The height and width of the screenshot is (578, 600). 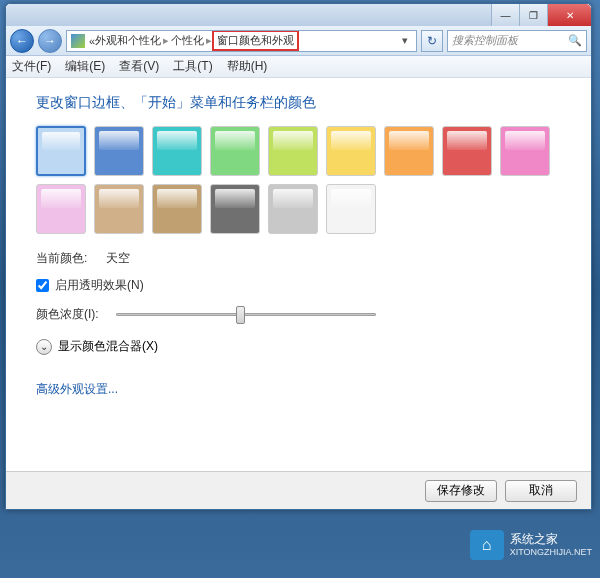 I want to click on menu-bar: 文件(F) 编辑(E) 查看(V) 工具(T) 帮助(H), so click(x=298, y=67).